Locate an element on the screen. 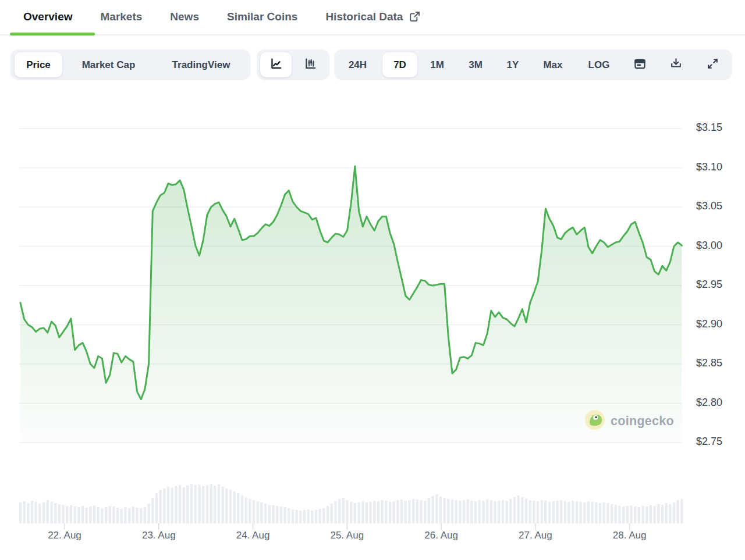 This screenshot has width=745, height=560. x-axis-label: 28. Aug is located at coordinates (630, 536).